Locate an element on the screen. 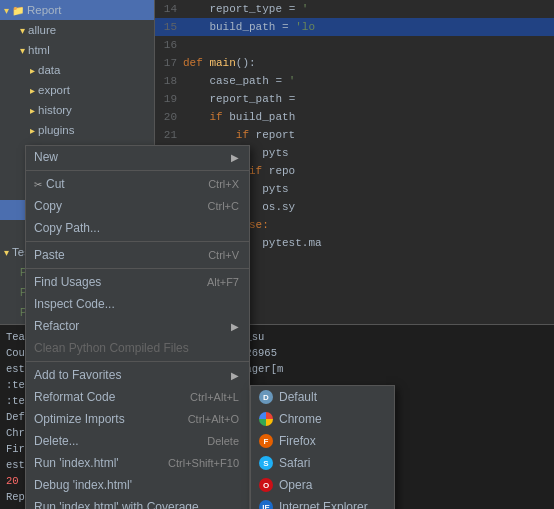  browser-item-label: Default is located at coordinates (298, 397).